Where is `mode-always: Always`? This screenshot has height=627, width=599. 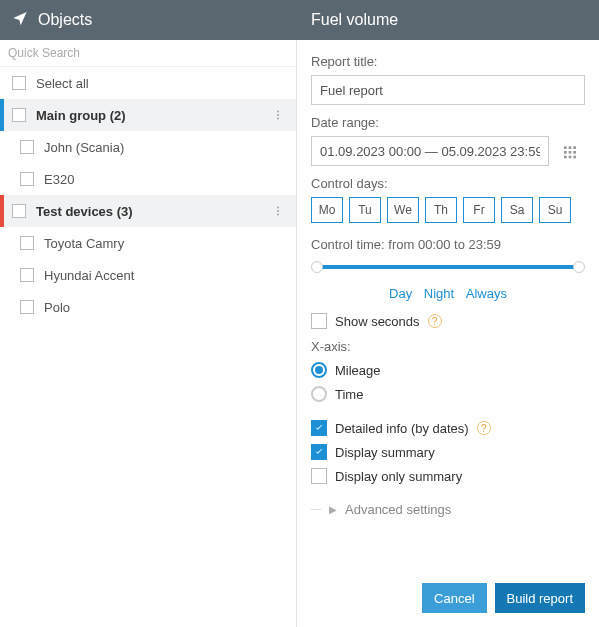 mode-always: Always is located at coordinates (486, 294).